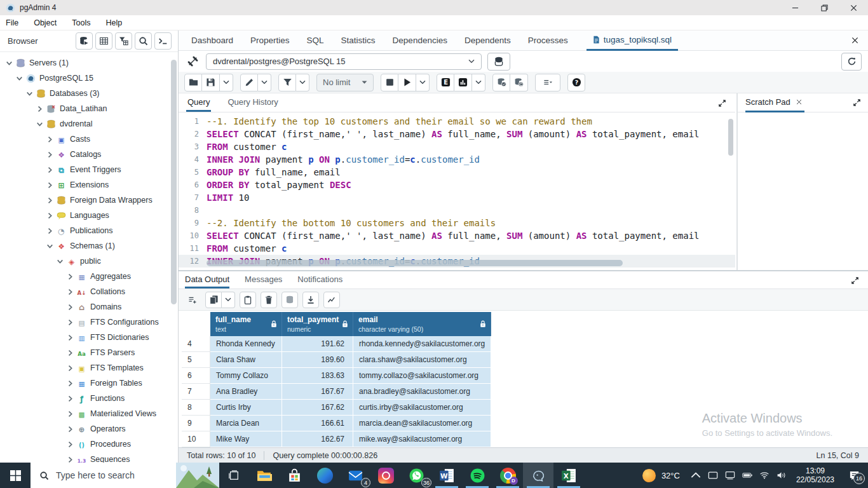 The width and height of the screenshot is (868, 488). Describe the element at coordinates (337, 408) in the screenshot. I see `table-row: 8Curtis Irby167.62curtis.irby@sakilacust…` at that location.